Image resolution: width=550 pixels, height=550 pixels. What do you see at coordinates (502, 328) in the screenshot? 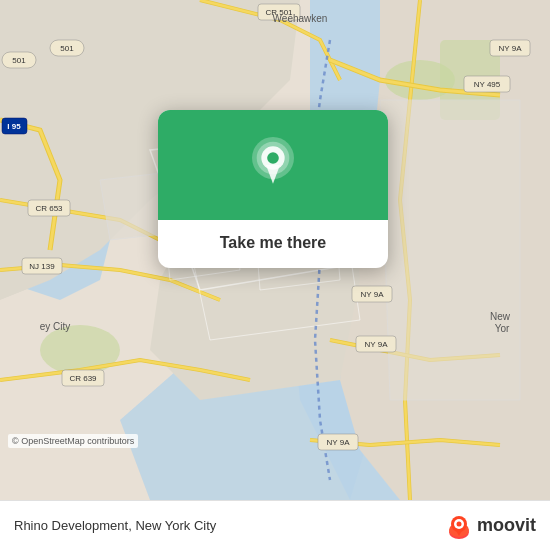
I see `svg-text: Yor` at bounding box center [502, 328].